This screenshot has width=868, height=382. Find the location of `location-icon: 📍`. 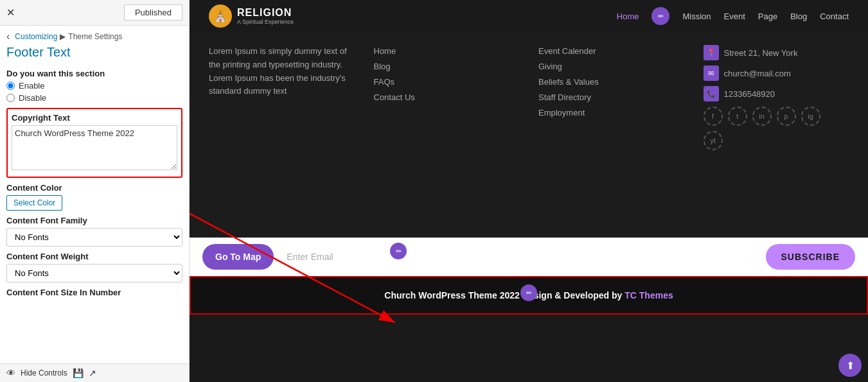

location-icon: 📍 is located at coordinates (711, 53).